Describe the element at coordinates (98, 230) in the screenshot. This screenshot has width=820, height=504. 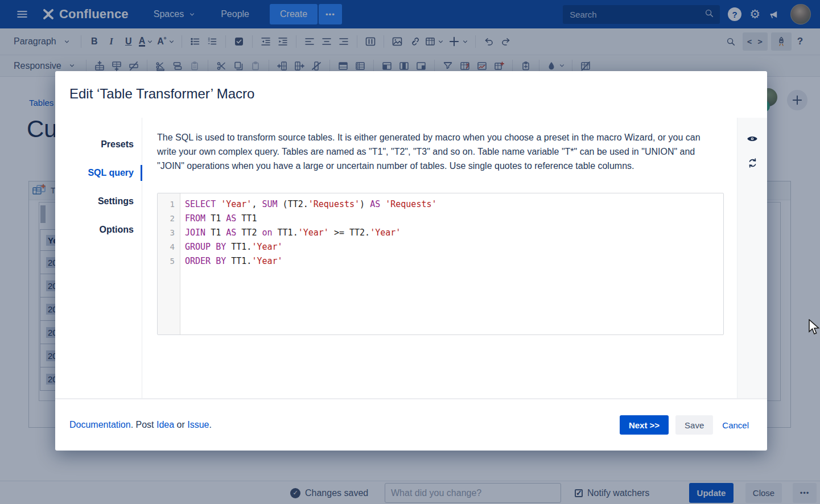
I see `sidebar-item-options: Options` at that location.